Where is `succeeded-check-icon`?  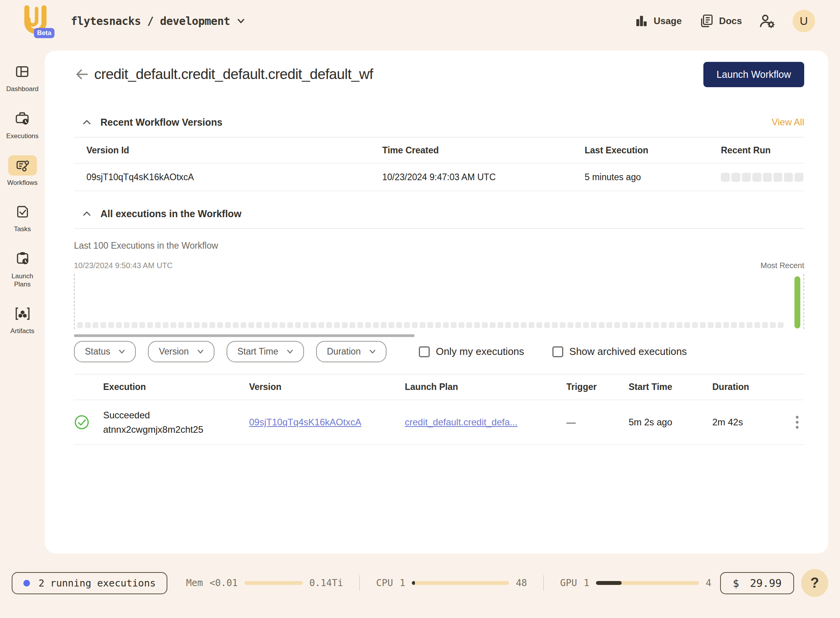 succeeded-check-icon is located at coordinates (82, 422).